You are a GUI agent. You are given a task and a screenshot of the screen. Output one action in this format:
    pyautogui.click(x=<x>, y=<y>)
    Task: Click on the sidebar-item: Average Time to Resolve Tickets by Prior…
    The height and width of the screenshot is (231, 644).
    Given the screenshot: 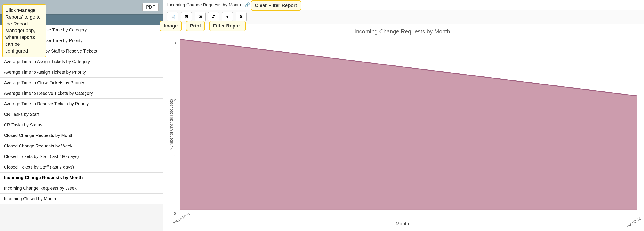 What is the action you would take?
    pyautogui.click(x=82, y=104)
    